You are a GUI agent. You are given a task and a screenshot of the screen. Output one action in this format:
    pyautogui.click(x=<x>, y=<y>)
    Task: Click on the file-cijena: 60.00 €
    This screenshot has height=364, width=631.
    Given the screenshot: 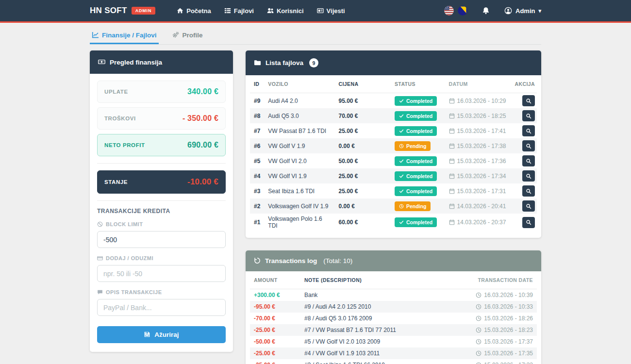 What is the action you would take?
    pyautogui.click(x=363, y=222)
    